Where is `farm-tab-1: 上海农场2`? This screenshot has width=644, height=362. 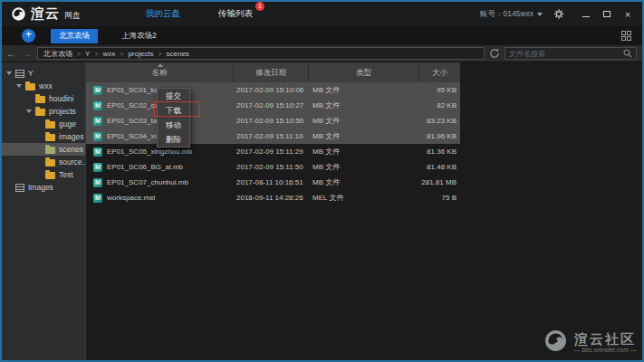 farm-tab-1: 上海农场2 is located at coordinates (139, 36).